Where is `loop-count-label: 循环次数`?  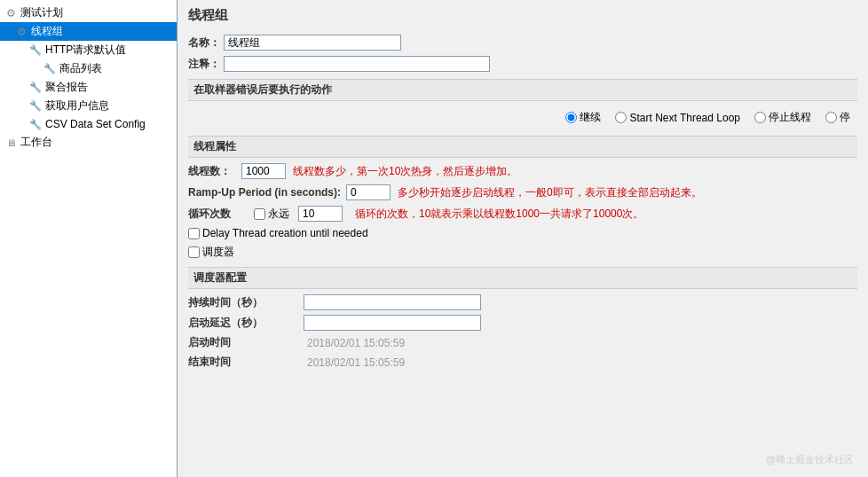
loop-count-label: 循环次数 is located at coordinates (215, 215).